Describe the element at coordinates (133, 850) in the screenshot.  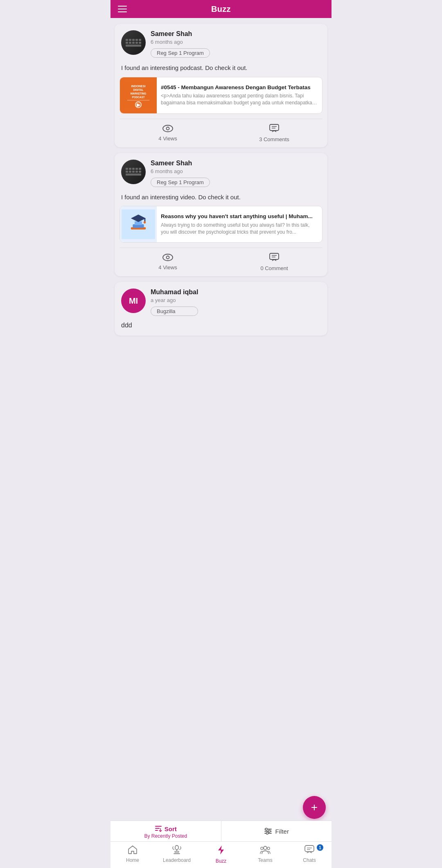
I see `home-icon` at that location.